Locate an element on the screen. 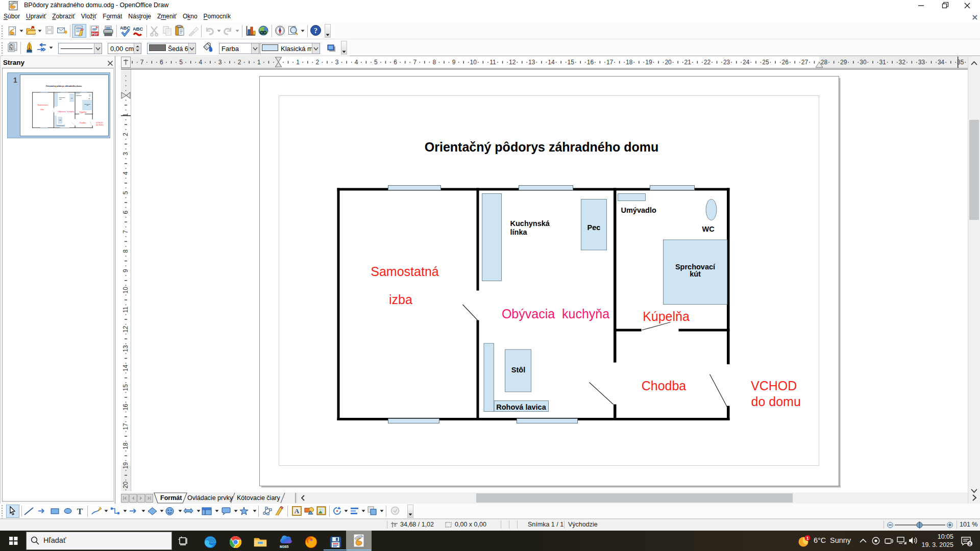 Image resolution: width=980 pixels, height=551 pixels. svg-text: Pec is located at coordinates (594, 228).